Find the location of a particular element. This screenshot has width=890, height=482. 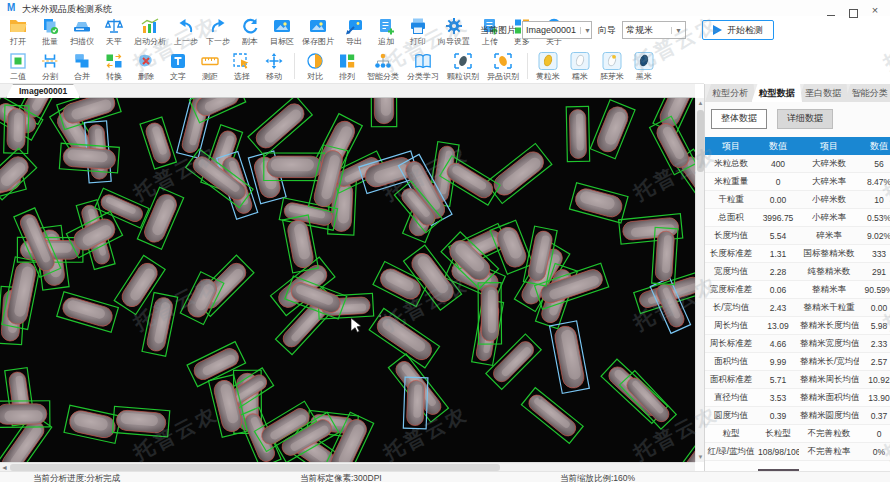

grainrec-icon is located at coordinates (463, 61).